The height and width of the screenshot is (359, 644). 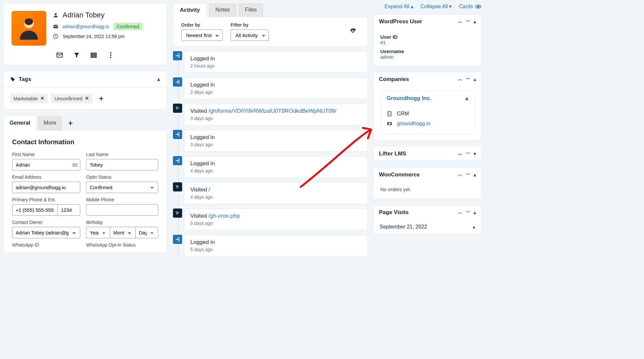 I want to click on userid-label: User ID, so click(x=427, y=37).